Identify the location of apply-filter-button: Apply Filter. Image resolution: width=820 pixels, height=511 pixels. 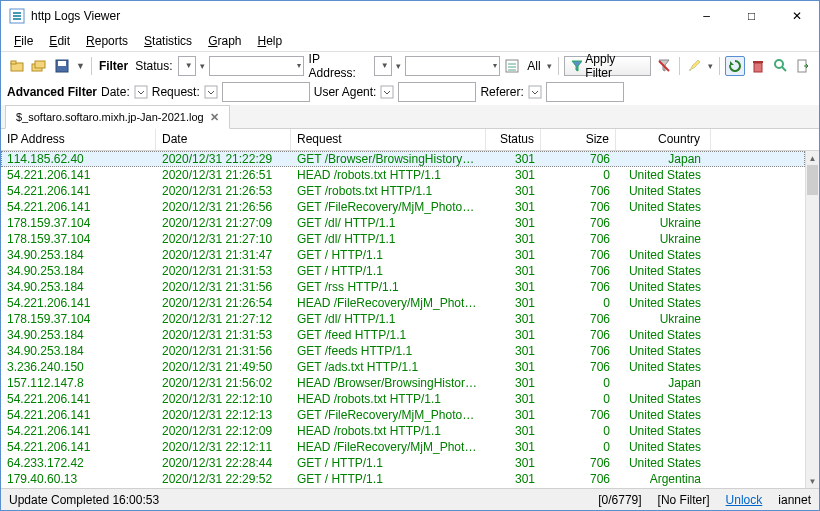
(608, 66).